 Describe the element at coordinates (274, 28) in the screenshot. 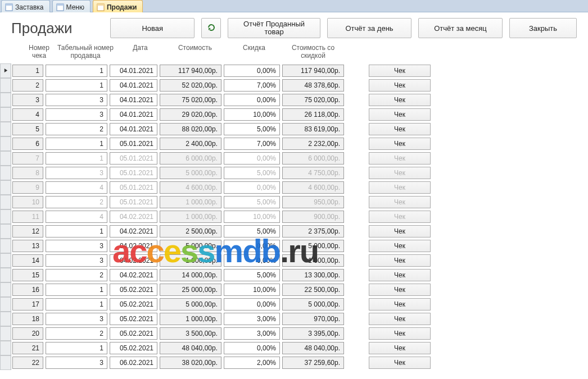

I see `report-product-button: Отчёт Проданный товар` at that location.